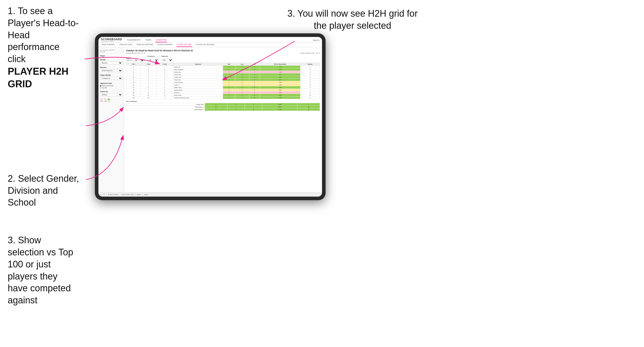 The image size is (644, 347). I want to click on conference-label: Conference, so click(153, 56).